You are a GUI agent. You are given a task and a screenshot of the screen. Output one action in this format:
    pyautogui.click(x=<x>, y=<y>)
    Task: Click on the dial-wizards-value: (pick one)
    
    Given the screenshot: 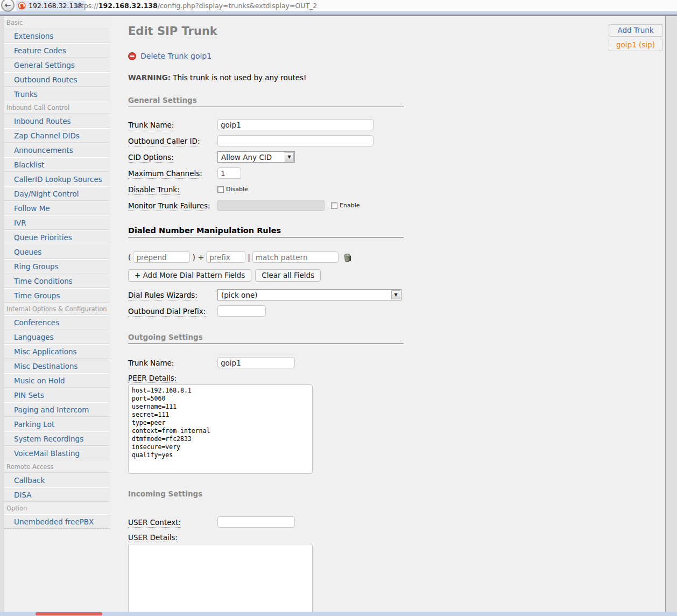 What is the action you would take?
    pyautogui.click(x=239, y=295)
    